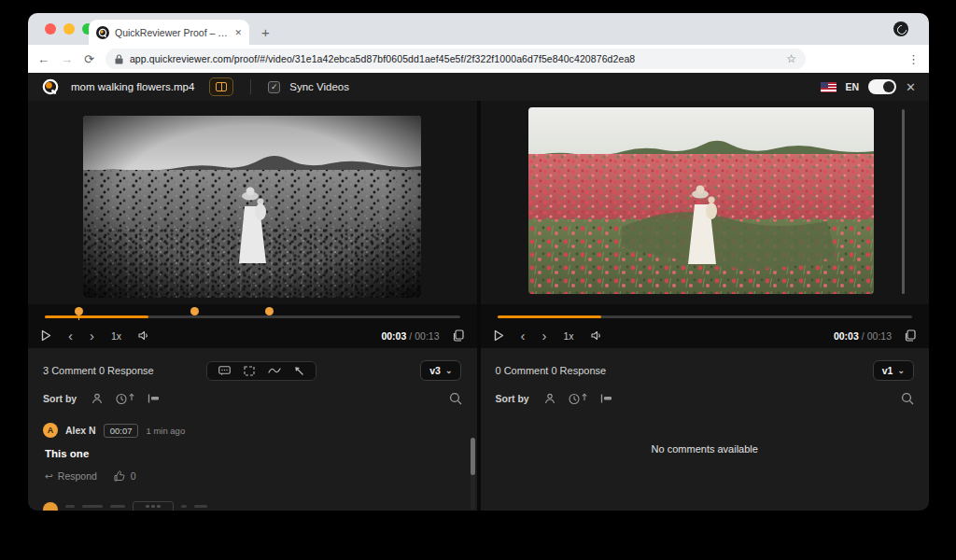 The height and width of the screenshot is (560, 956). Describe the element at coordinates (165, 431) in the screenshot. I see `comment-timestamp: 1 min ago` at that location.